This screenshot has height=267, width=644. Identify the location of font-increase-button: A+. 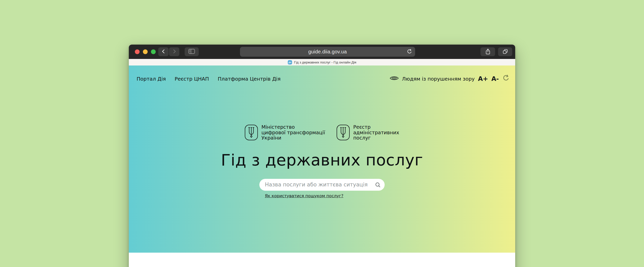
(483, 79).